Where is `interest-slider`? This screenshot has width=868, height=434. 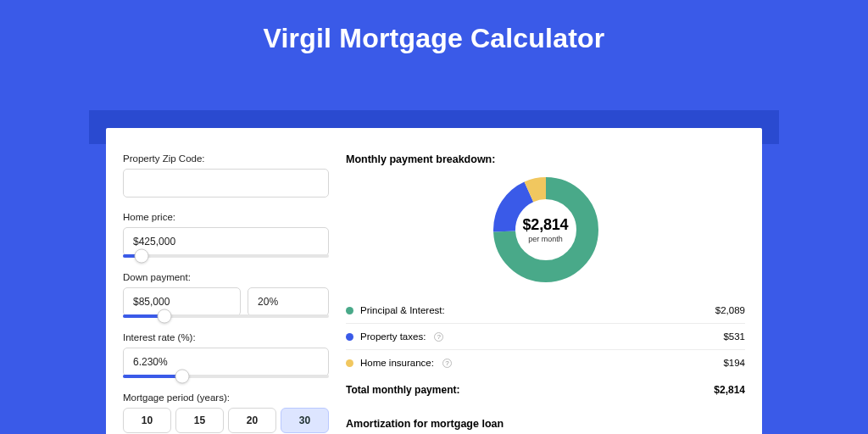 interest-slider is located at coordinates (225, 376).